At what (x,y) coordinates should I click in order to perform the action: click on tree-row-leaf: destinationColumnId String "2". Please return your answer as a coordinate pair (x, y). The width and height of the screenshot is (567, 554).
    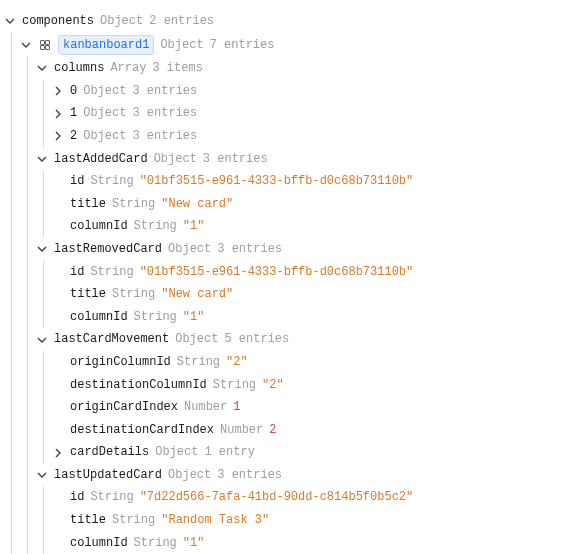
    Looking at the image, I should click on (306, 386).